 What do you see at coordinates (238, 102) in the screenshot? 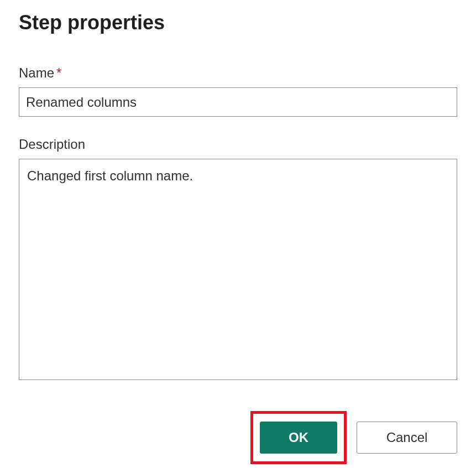
I see `name-input` at bounding box center [238, 102].